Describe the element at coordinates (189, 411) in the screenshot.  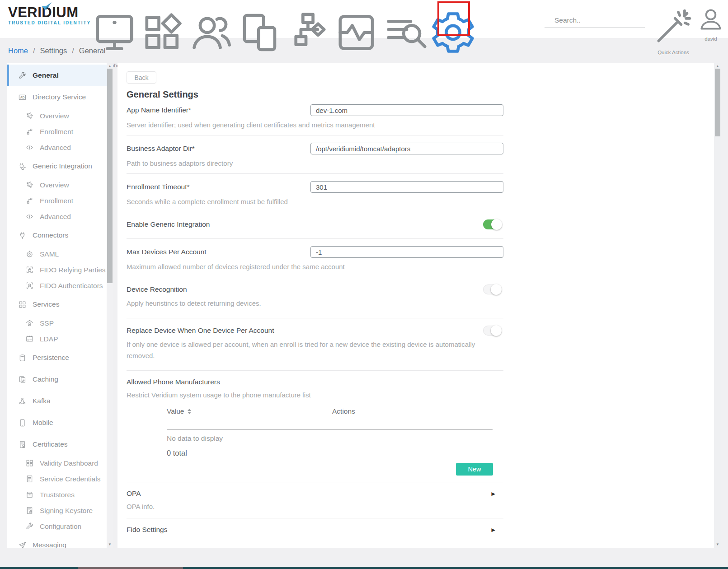
I see `sort-icon` at that location.